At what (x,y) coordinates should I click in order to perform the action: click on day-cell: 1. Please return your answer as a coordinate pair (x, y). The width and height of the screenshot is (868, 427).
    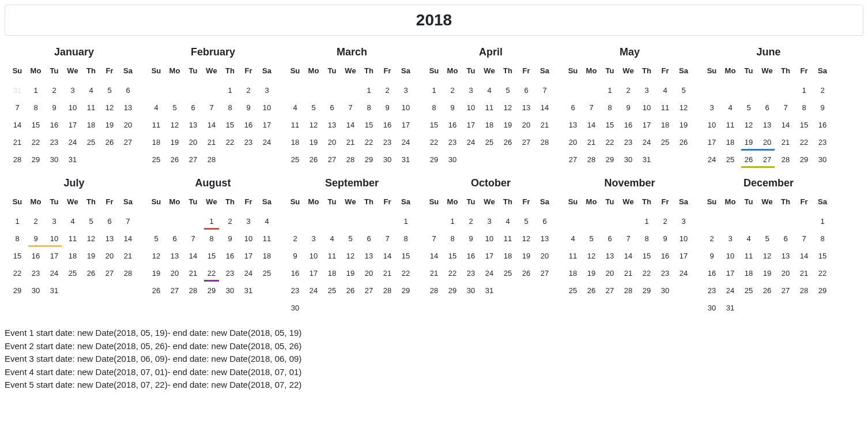
    Looking at the image, I should click on (406, 222).